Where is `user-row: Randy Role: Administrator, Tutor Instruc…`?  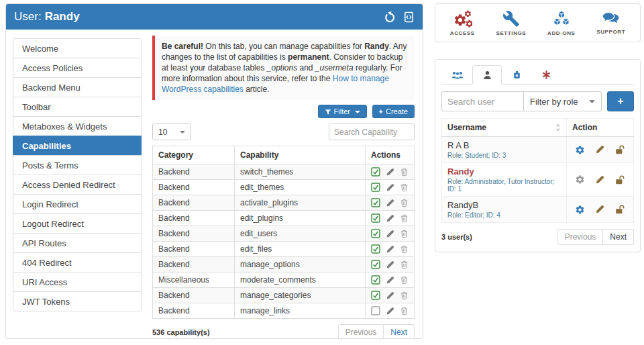
user-row: Randy Role: Administrator, Tutor Instruc… is located at coordinates (538, 180).